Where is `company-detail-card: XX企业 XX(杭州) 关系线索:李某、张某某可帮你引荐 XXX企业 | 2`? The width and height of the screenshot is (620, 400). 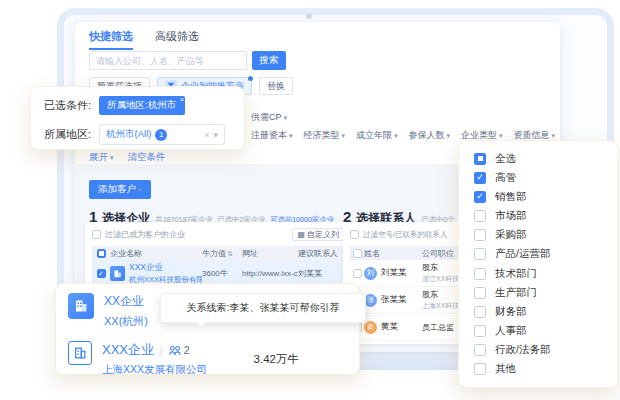
company-detail-card: XX企业 XX(杭州) 关系线索:李某、张某某可帮你引荐 XXX企业 | 2 is located at coordinates (208, 329).